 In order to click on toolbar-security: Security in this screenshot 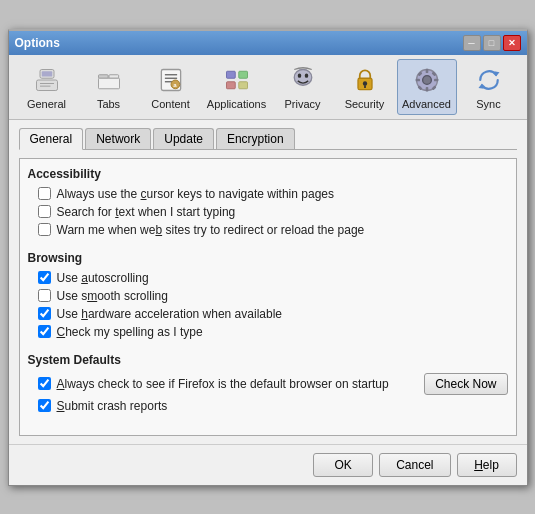, I will do `click(365, 87)`.